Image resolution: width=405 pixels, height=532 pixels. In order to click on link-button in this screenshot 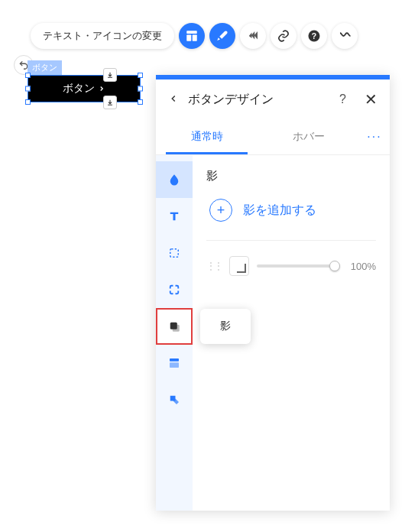, I will do `click(284, 36)`.